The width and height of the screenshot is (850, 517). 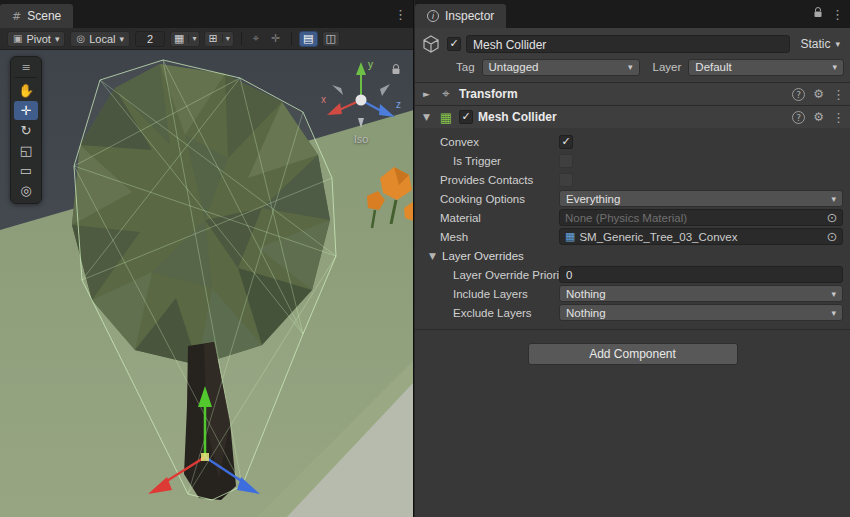 What do you see at coordinates (26, 67) in the screenshot?
I see `overlay-menu-button: ≡` at bounding box center [26, 67].